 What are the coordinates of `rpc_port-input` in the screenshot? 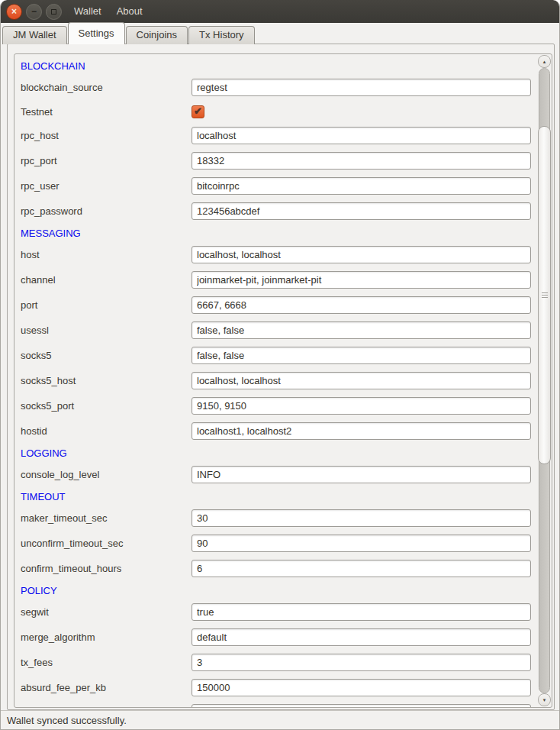 It's located at (362, 160).